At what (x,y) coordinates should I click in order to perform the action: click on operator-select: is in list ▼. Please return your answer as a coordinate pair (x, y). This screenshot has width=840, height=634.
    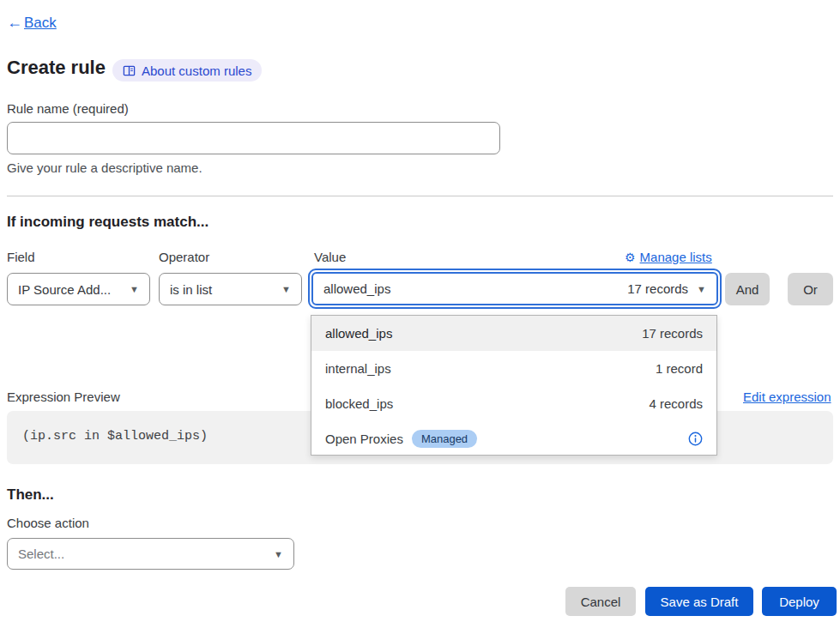
    Looking at the image, I should click on (230, 289).